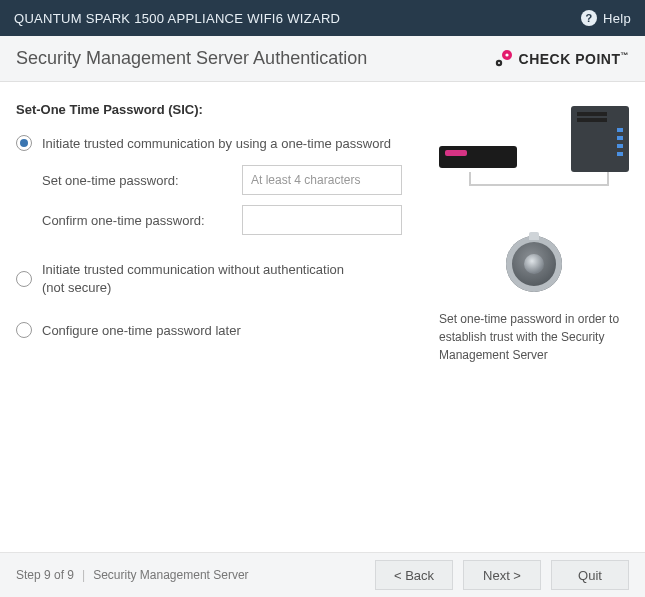 Image resolution: width=645 pixels, height=597 pixels. Describe the element at coordinates (222, 278) in the screenshot. I see `radio-option-2: Initiate trusted communication without a…` at that location.